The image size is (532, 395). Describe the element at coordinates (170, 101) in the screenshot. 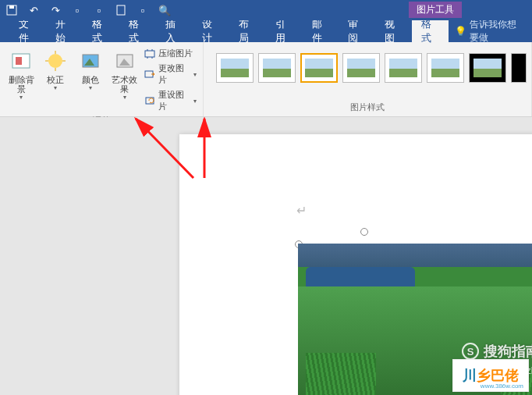

I see `reset-picture-button: 重设图片 ▾` at that location.